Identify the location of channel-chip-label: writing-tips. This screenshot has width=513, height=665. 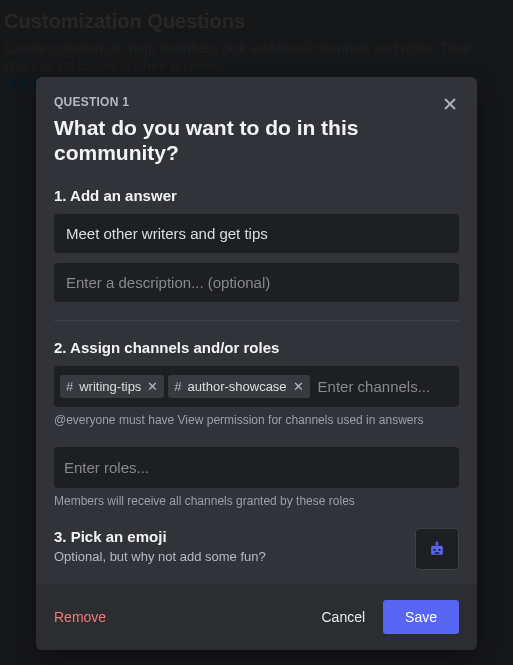
(110, 386).